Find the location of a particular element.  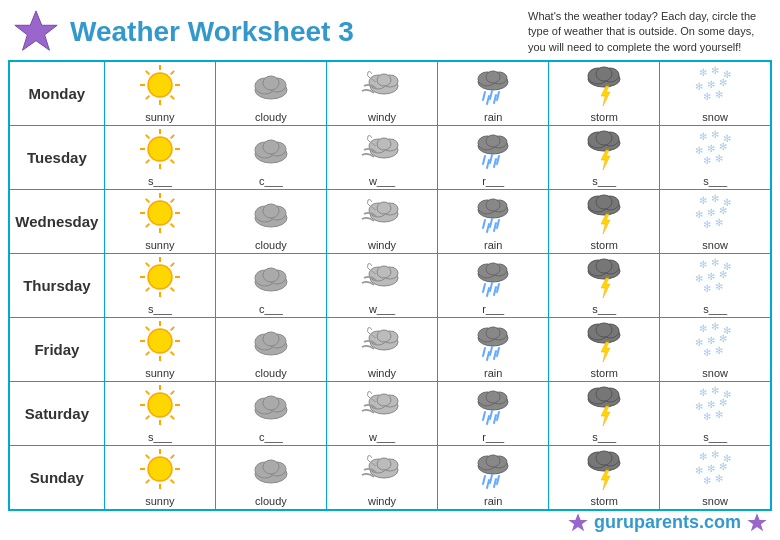

page-title: Weather Worksheet 3 is located at coordinates (212, 32).